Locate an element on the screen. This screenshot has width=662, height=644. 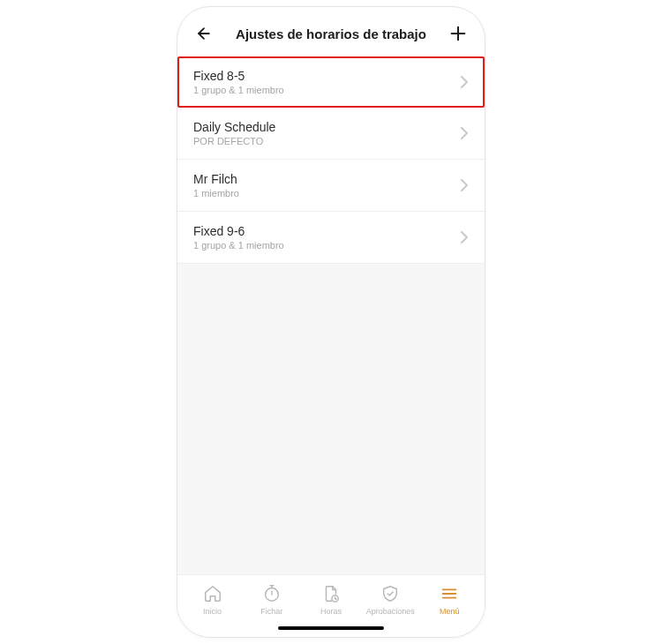
item-text: Mr Filch 1 miembro is located at coordinates (216, 185).